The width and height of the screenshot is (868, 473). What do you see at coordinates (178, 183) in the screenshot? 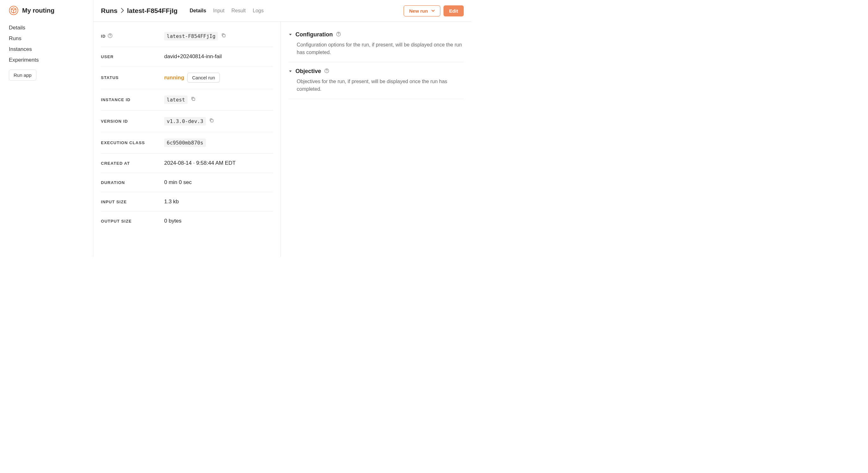
I see `value-duration: 0 min 0 sec` at bounding box center [178, 183].